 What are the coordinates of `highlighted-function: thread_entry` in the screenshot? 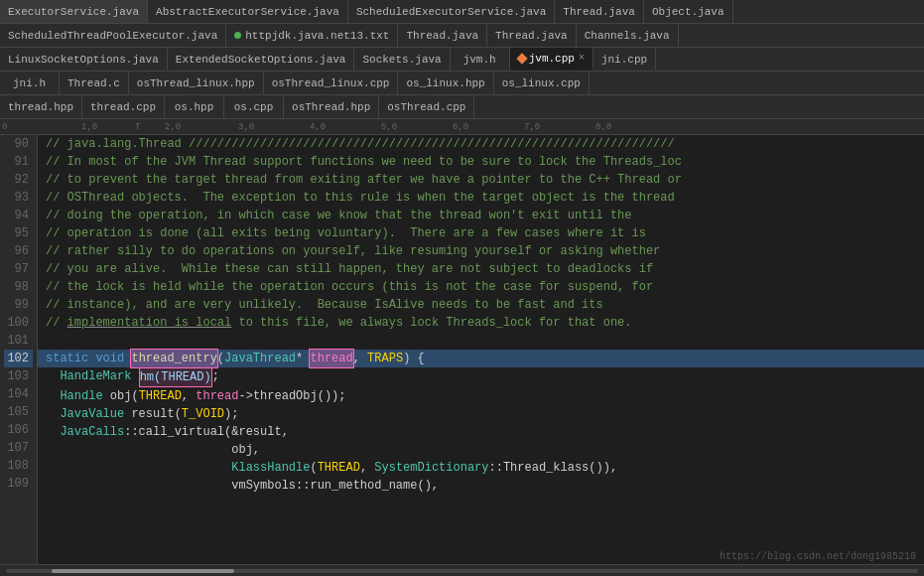 It's located at (174, 359).